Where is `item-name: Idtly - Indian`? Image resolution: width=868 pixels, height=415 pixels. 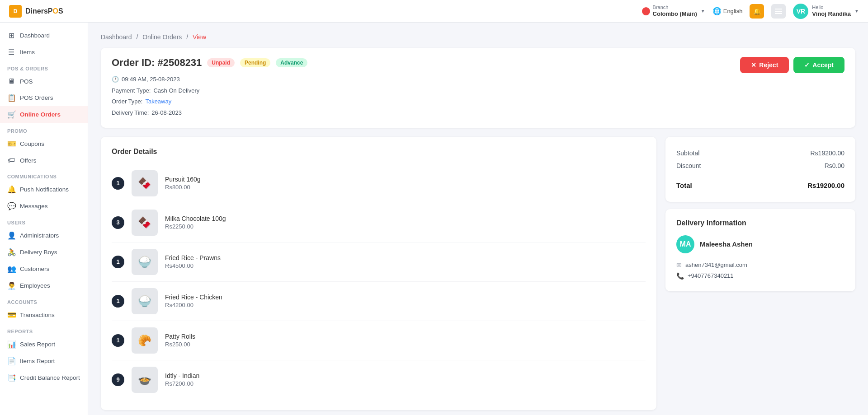 item-name: Idtly - Indian is located at coordinates (182, 376).